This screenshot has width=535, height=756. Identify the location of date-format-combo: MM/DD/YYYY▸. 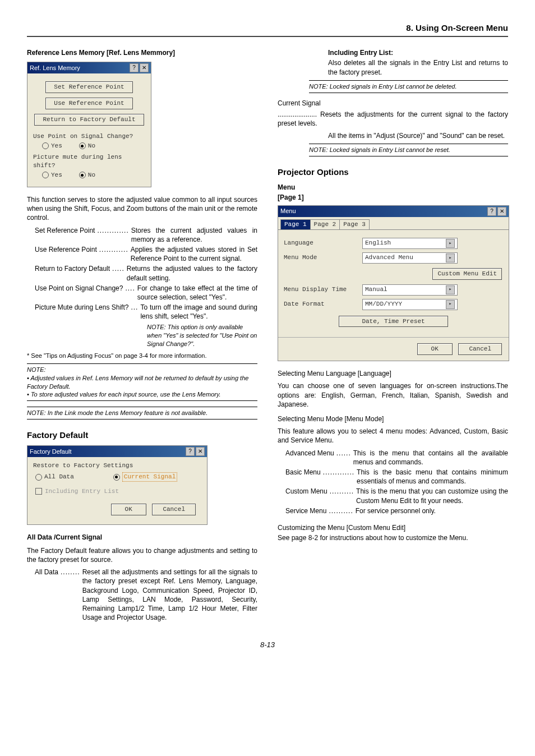
(410, 305).